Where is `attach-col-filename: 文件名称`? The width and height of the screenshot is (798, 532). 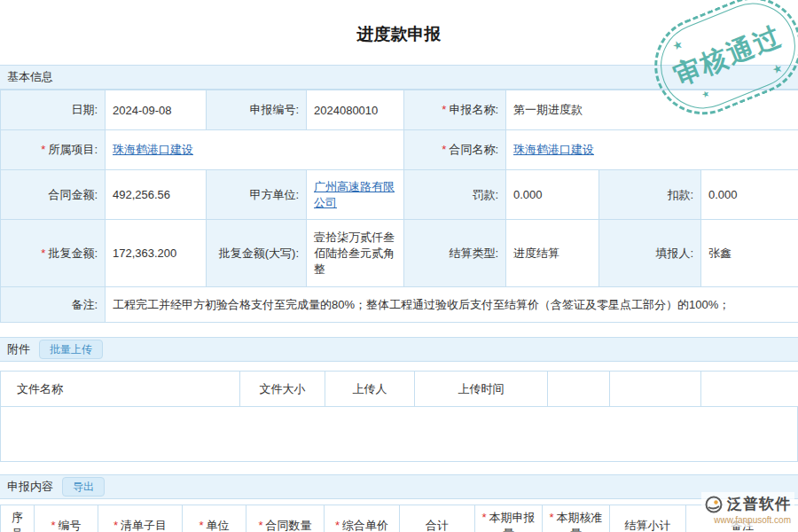 attach-col-filename: 文件名称 is located at coordinates (121, 389).